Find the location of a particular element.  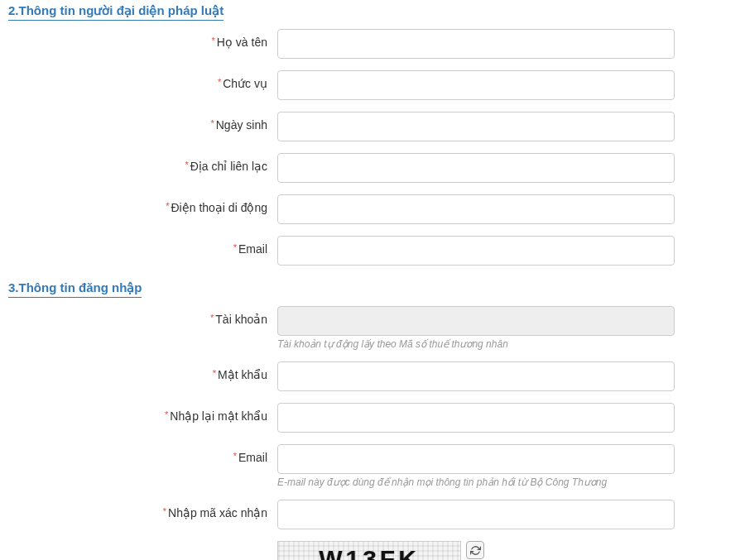

row-email-login: *Email E-mail này được dùng để nhận mọi … is located at coordinates (372, 467).